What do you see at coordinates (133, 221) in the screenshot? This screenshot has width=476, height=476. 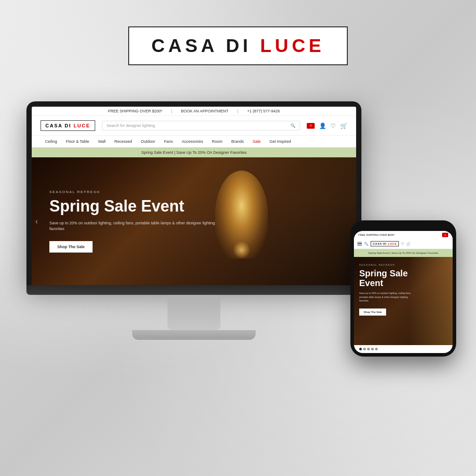 I see `hero-content: SEASONAL REFRESH Spring Sale Event Save …` at bounding box center [133, 221].